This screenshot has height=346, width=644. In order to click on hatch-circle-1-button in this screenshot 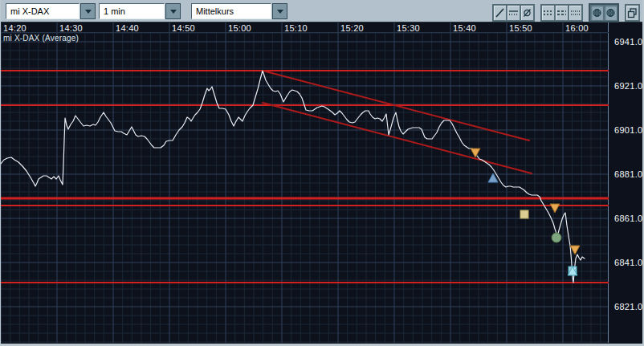, I will do `click(597, 13)`.